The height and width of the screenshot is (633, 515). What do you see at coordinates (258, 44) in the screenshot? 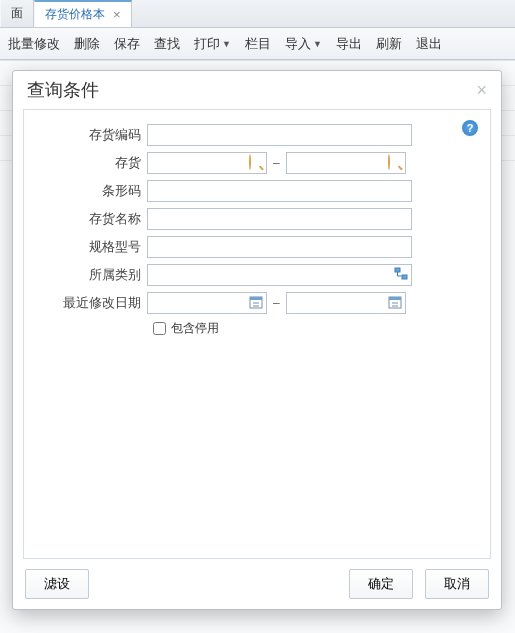
I see `toolbar-columns: 栏目` at bounding box center [258, 44].